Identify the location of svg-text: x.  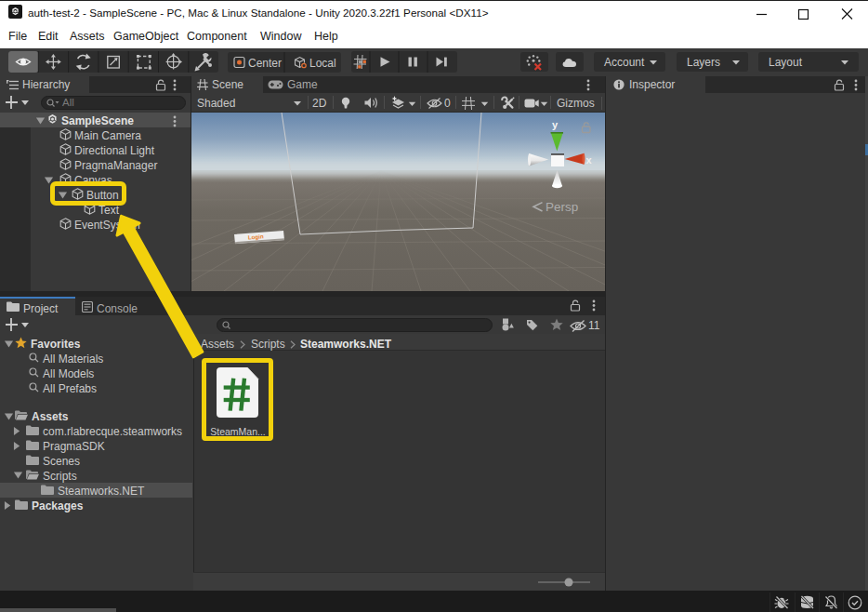
(589, 160).